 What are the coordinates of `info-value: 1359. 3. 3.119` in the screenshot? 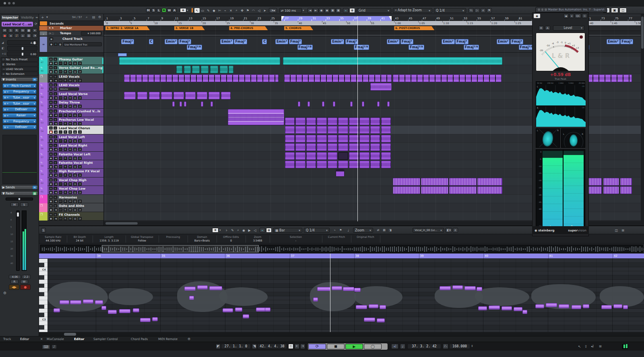 It's located at (109, 241).